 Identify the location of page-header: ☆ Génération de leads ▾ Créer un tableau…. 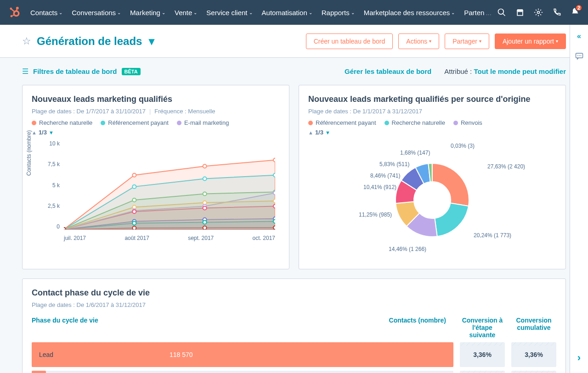
(294, 41).